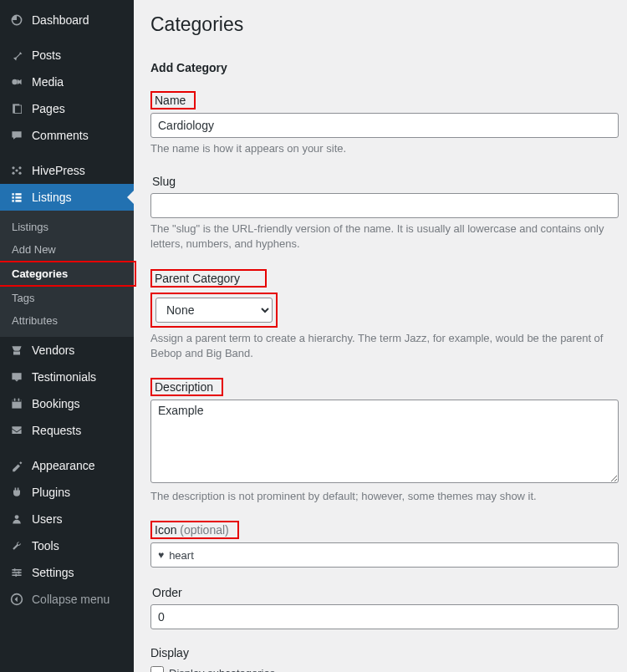 This screenshot has width=627, height=672. Describe the element at coordinates (385, 22) in the screenshot. I see `page-title: Categories` at that location.